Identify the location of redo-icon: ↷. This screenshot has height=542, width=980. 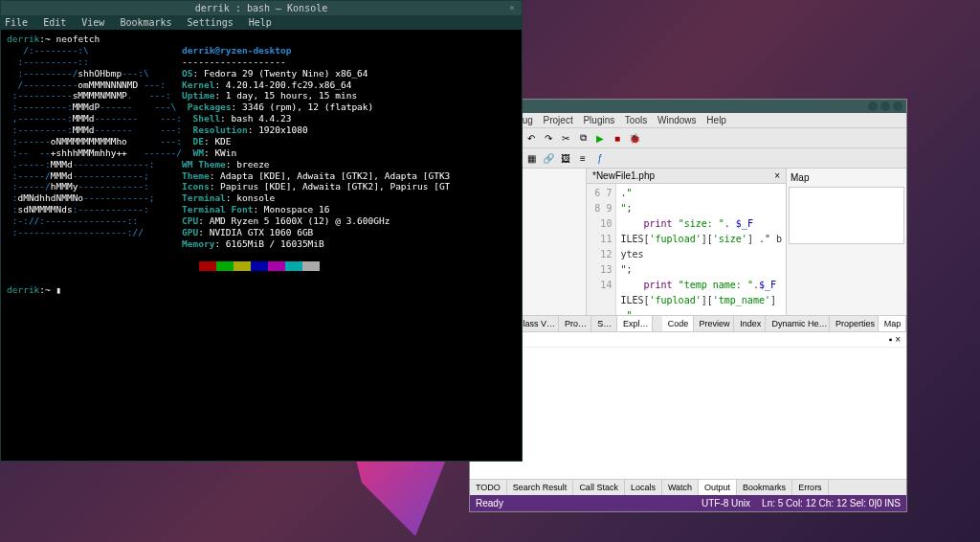
(548, 138).